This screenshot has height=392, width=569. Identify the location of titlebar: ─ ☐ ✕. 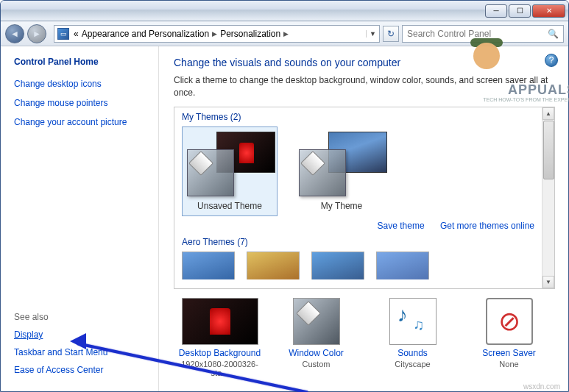
(284, 11).